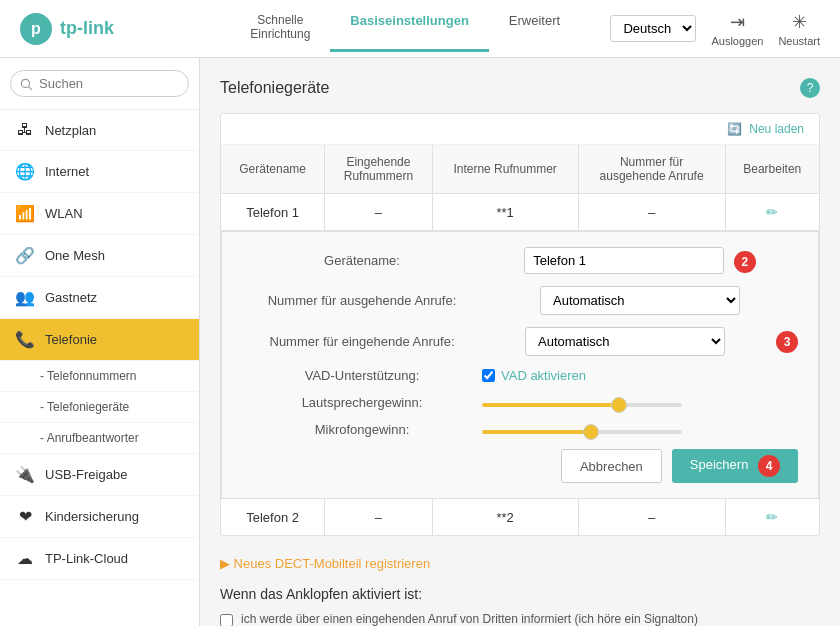 Image resolution: width=840 pixels, height=626 pixels. I want to click on row2-edit: ✏, so click(772, 517).